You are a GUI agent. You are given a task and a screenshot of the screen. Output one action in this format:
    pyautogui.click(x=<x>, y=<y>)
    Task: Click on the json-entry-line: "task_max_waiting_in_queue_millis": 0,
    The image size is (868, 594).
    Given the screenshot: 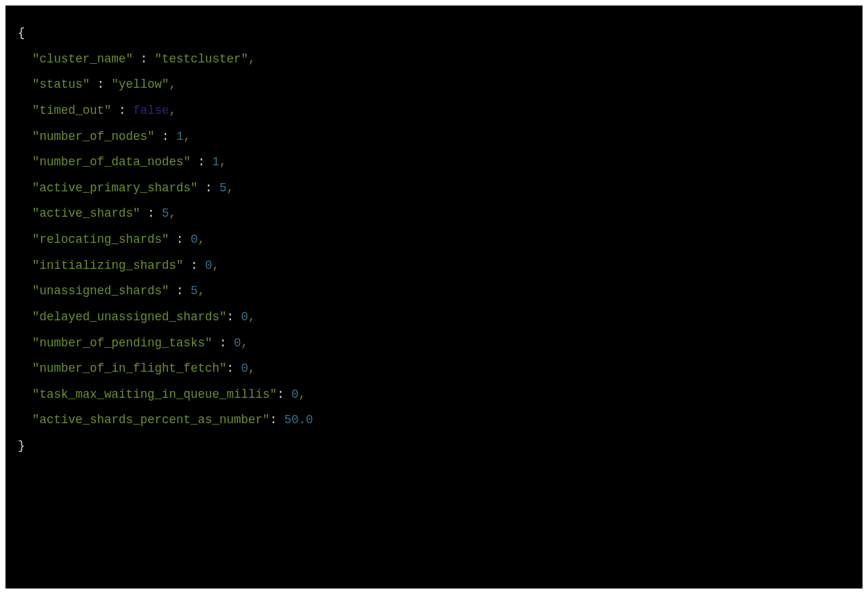 What is the action you would take?
    pyautogui.click(x=434, y=395)
    